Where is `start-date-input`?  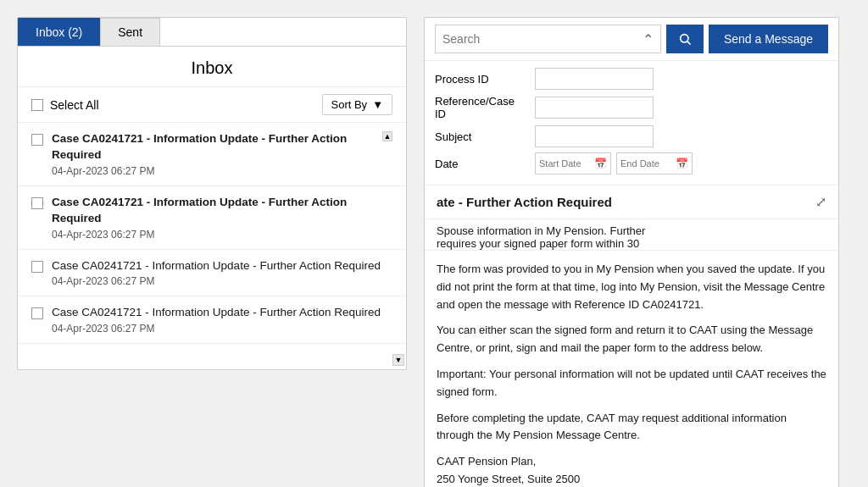
start-date-input is located at coordinates (563, 163).